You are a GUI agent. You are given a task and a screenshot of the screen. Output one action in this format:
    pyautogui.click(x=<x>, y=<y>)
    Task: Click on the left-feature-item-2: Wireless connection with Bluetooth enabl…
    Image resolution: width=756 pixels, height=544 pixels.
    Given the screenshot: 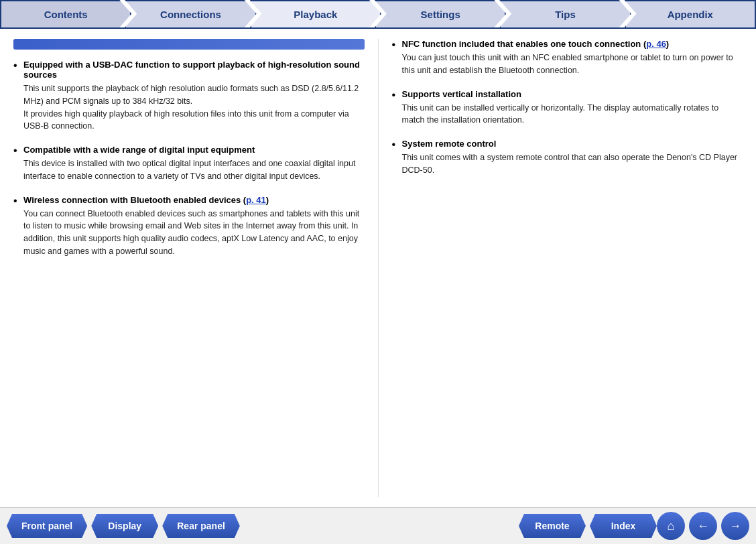 What is the action you would take?
    pyautogui.click(x=189, y=226)
    